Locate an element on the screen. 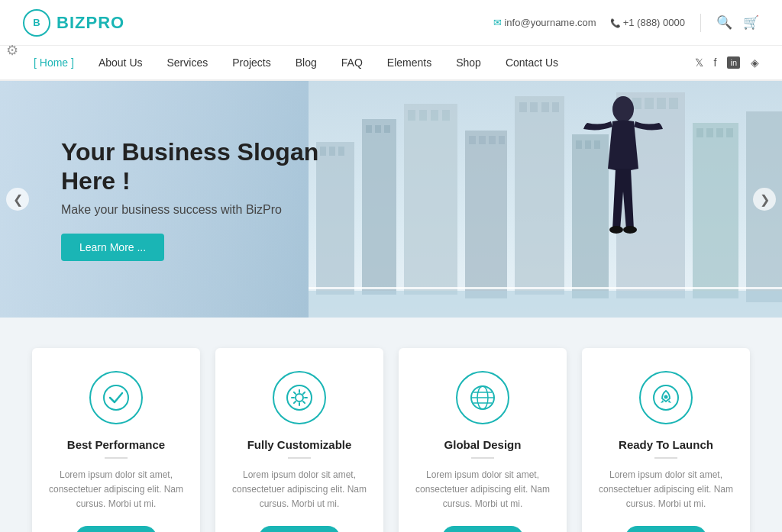  feature-card-global-design: Global Design Lorem ipsum dolor sit amet… is located at coordinates (483, 440).